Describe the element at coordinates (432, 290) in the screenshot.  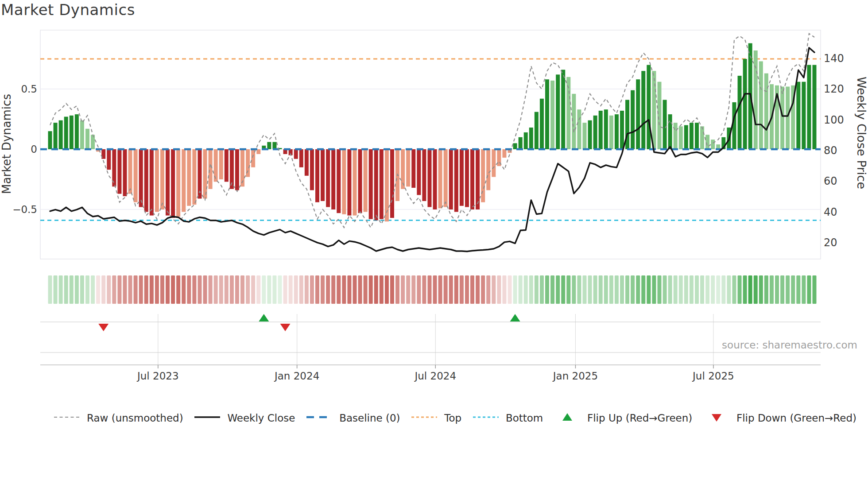
I see `signal-heatmap-strip` at that location.